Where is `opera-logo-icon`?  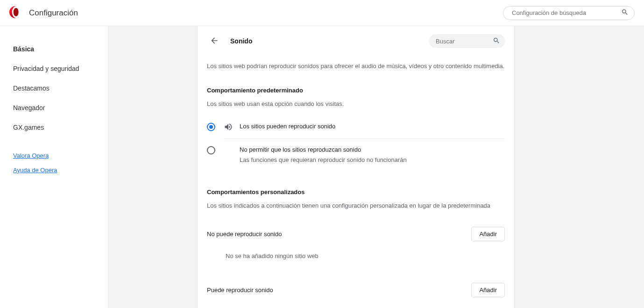 opera-logo-icon is located at coordinates (19, 13).